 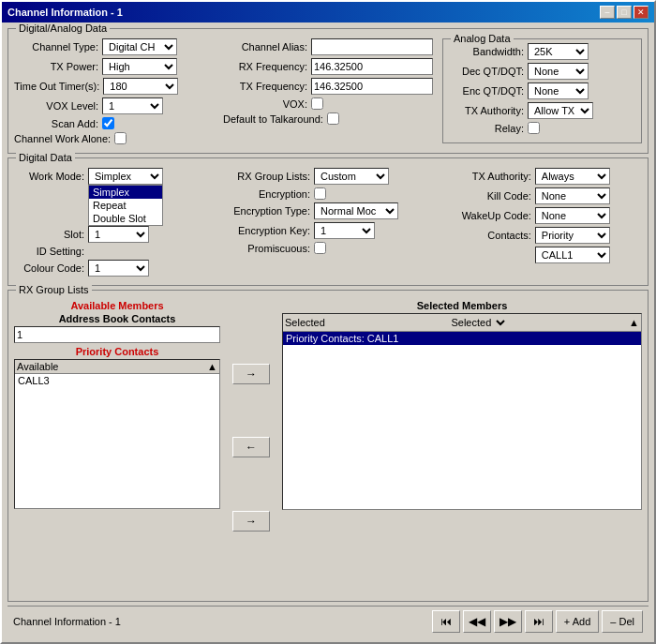 What do you see at coordinates (337, 176) in the screenshot?
I see `rx-group-lists-row: RX Group Lists: Custom None` at bounding box center [337, 176].